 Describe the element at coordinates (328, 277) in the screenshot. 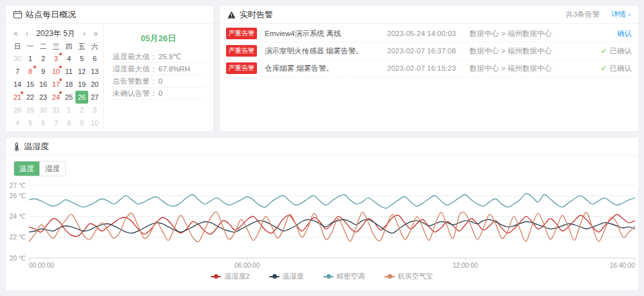

I see `legend-marker` at that location.